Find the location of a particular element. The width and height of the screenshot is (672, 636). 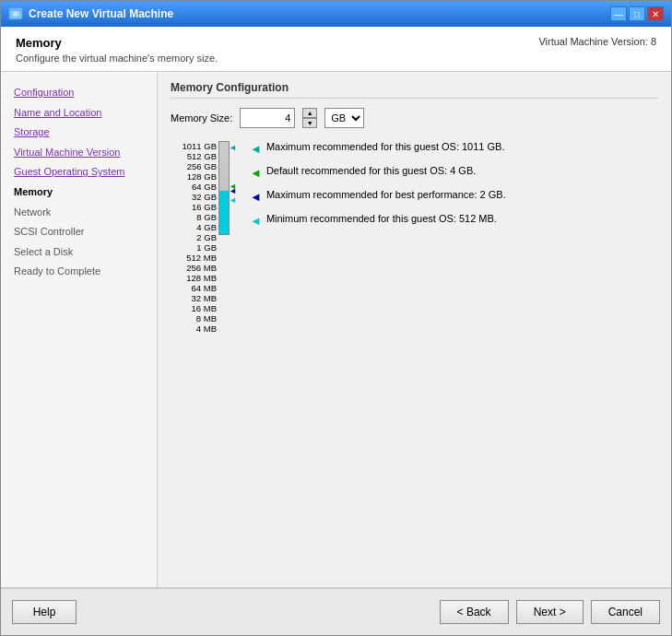

indicator-text-default: Default recommended for this guest OS: 4… is located at coordinates (371, 171).